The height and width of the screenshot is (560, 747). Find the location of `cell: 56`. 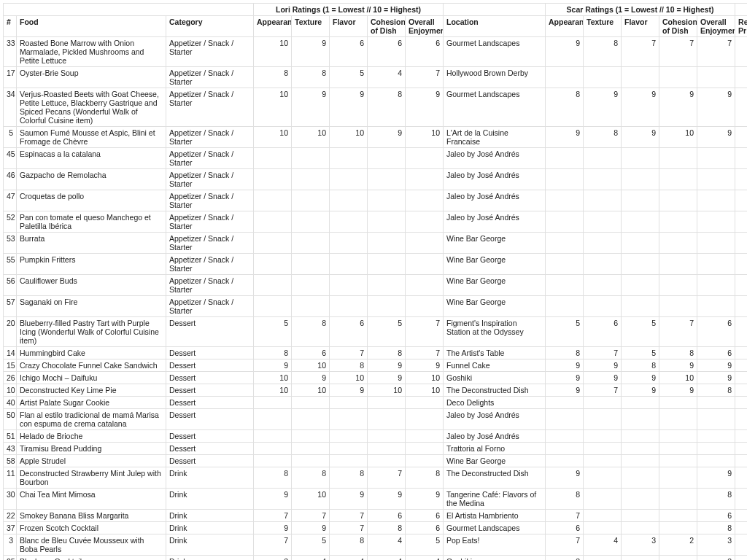

cell: 56 is located at coordinates (10, 286).